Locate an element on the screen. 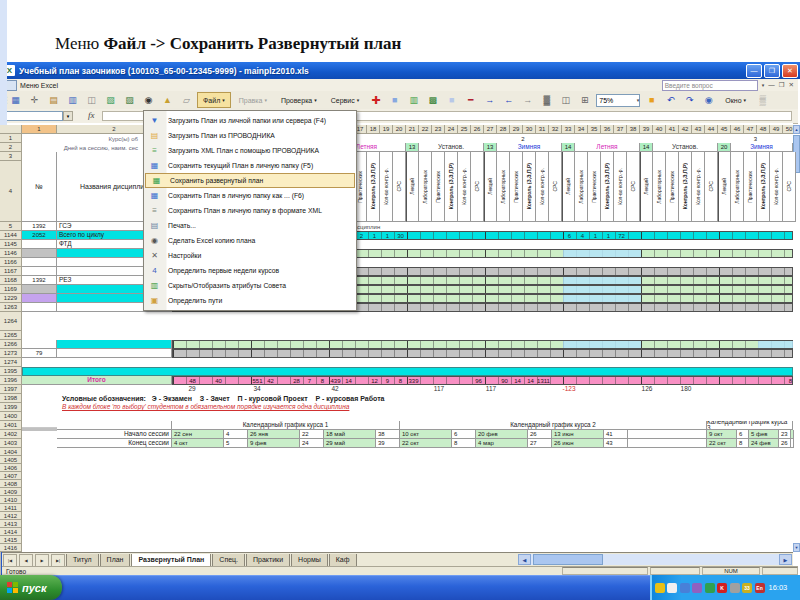 This screenshot has height=600, width=800. row-header-3: 3 is located at coordinates (11, 156).